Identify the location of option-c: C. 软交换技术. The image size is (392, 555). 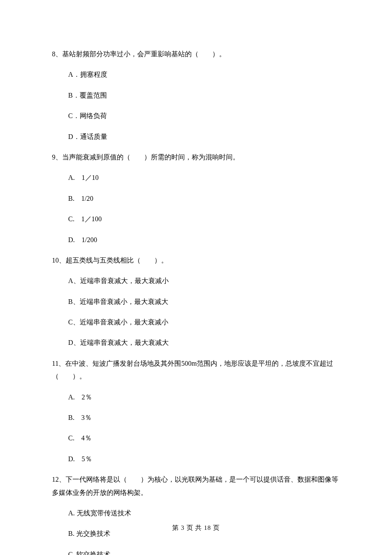
(204, 552).